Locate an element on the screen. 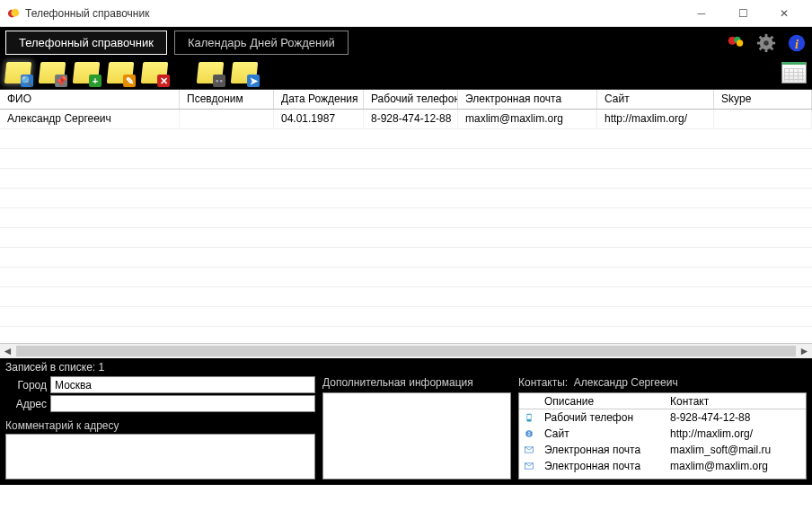 Image resolution: width=812 pixels, height=519 pixels. globe-icon is located at coordinates (529, 434).